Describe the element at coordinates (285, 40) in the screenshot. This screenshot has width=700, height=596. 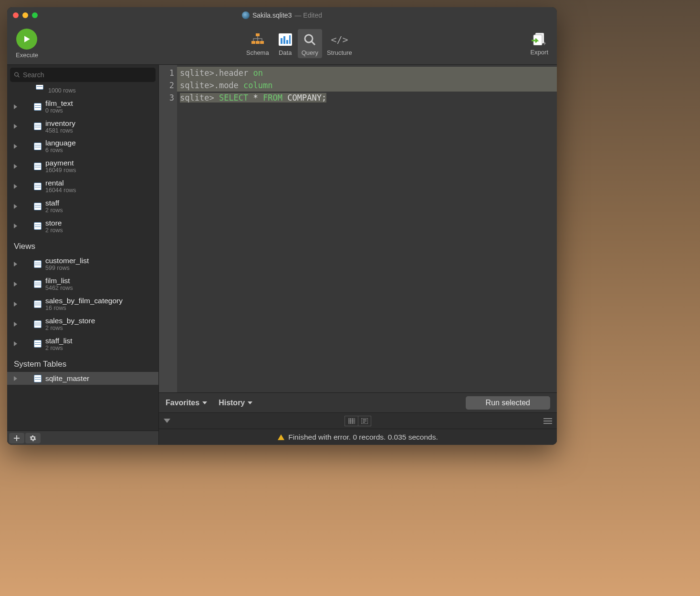
I see `data-icon` at that location.